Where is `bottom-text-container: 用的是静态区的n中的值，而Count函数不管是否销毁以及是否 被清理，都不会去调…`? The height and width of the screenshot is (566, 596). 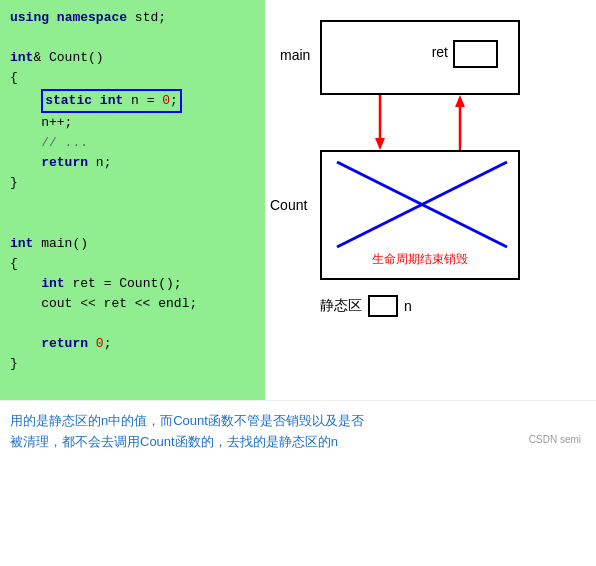
bottom-text-container: 用的是静态区的n中的值，而Count函数不管是否销毁以及是否 被清理，都不会去调… is located at coordinates (298, 432).